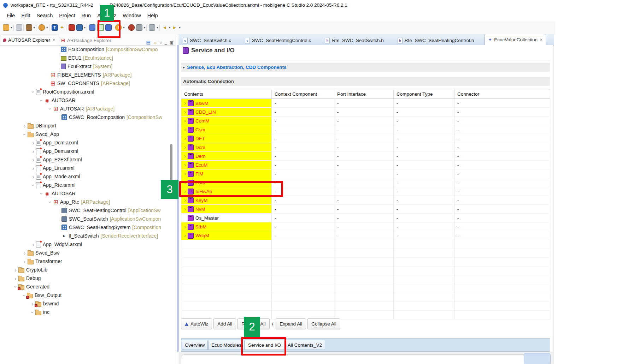  What do you see at coordinates (86, 304) in the screenshot?
I see `tree-item: › bswmd` at bounding box center [86, 304].